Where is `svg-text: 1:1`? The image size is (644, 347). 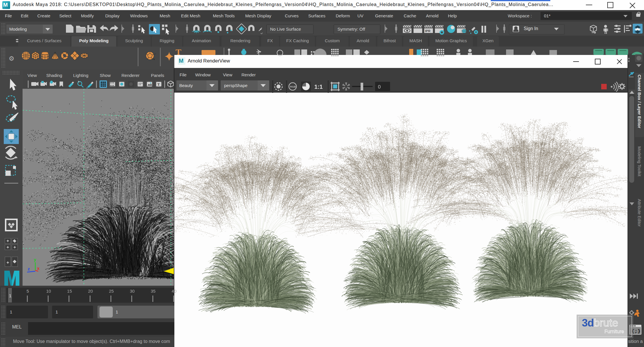 svg-text: 1:1 is located at coordinates (319, 87).